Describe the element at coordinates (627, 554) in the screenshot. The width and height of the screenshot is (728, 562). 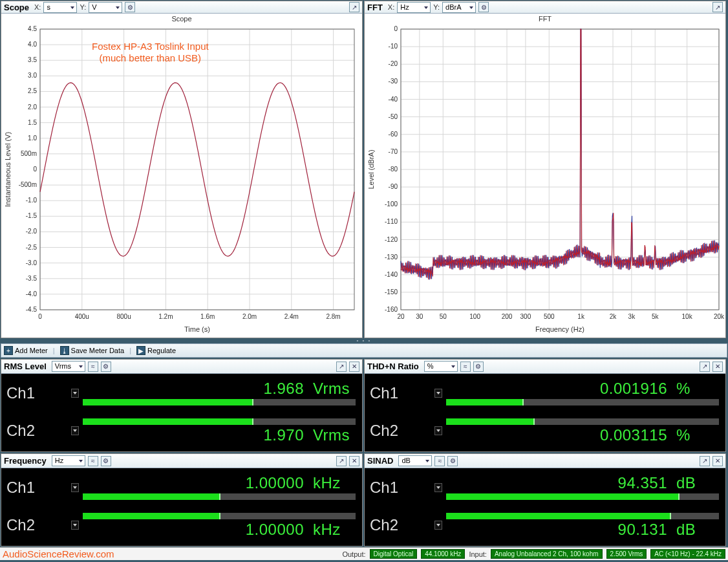
I see `input-vrms-badge: 2.500 Vrms` at that location.